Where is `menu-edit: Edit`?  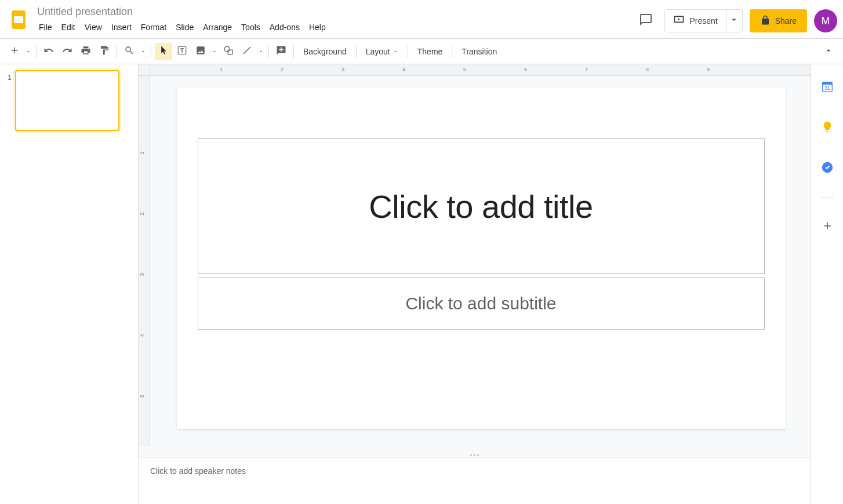
menu-edit: Edit is located at coordinates (68, 27).